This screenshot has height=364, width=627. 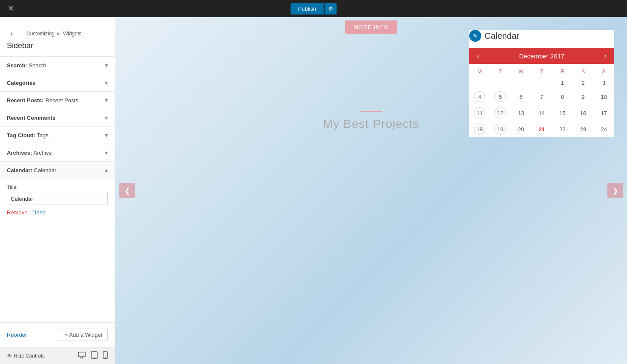 I want to click on cal-day-sun: S, so click(x=604, y=71).